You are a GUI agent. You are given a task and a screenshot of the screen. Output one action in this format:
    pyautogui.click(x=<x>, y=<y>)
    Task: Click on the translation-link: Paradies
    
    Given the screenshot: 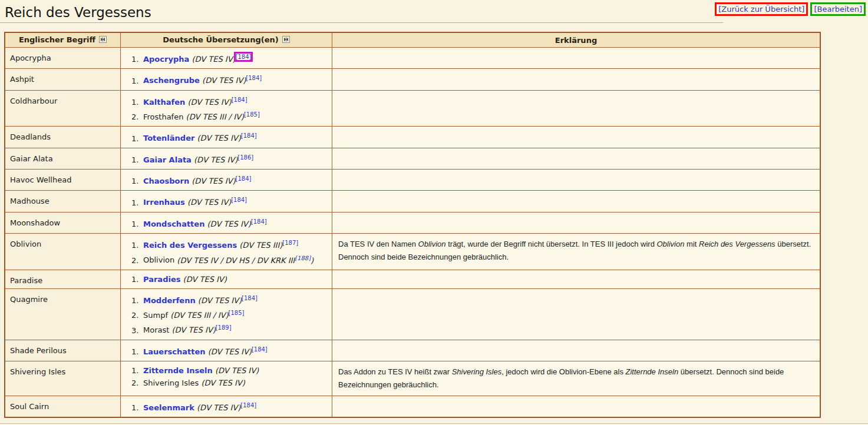 What is the action you would take?
    pyautogui.click(x=161, y=279)
    